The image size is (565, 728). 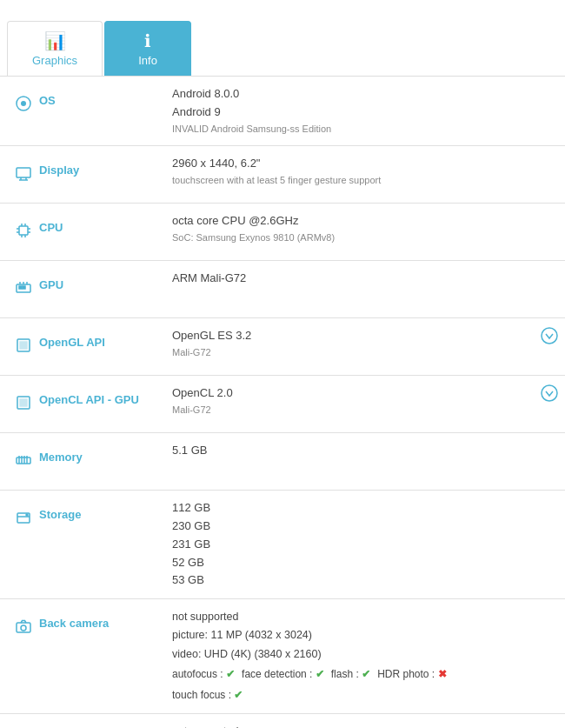 What do you see at coordinates (55, 49) in the screenshot?
I see `tab-graphics: 📊 Graphics` at bounding box center [55, 49].